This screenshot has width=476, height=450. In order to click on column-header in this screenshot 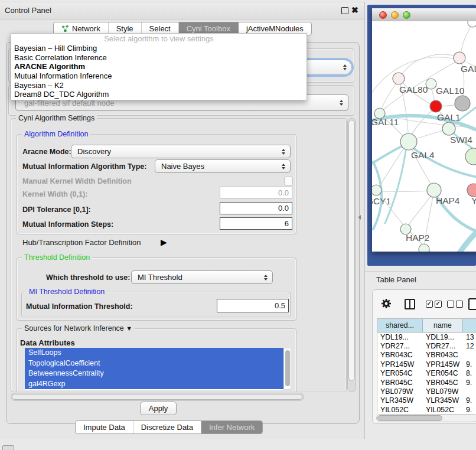, I will do `click(470, 325)`.